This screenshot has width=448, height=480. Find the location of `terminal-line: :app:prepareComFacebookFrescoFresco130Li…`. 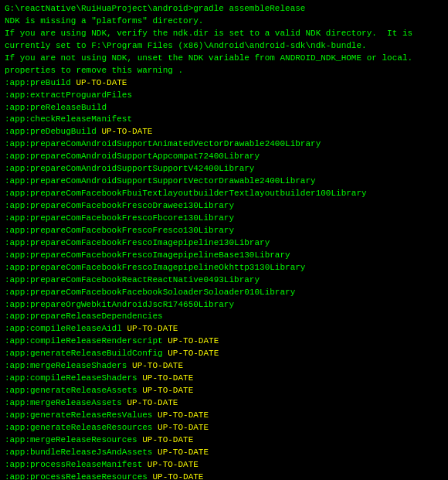

terminal-line: :app:prepareComFacebookFrescoFresco130Li… is located at coordinates (224, 231).